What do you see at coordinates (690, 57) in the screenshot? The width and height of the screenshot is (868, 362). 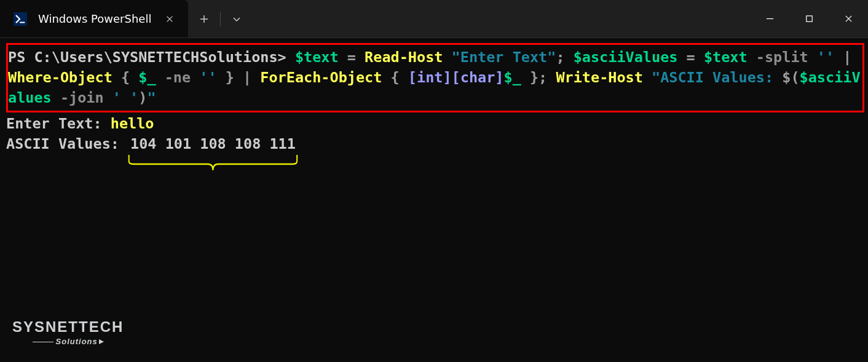 I see `op-eq2: =` at bounding box center [690, 57].